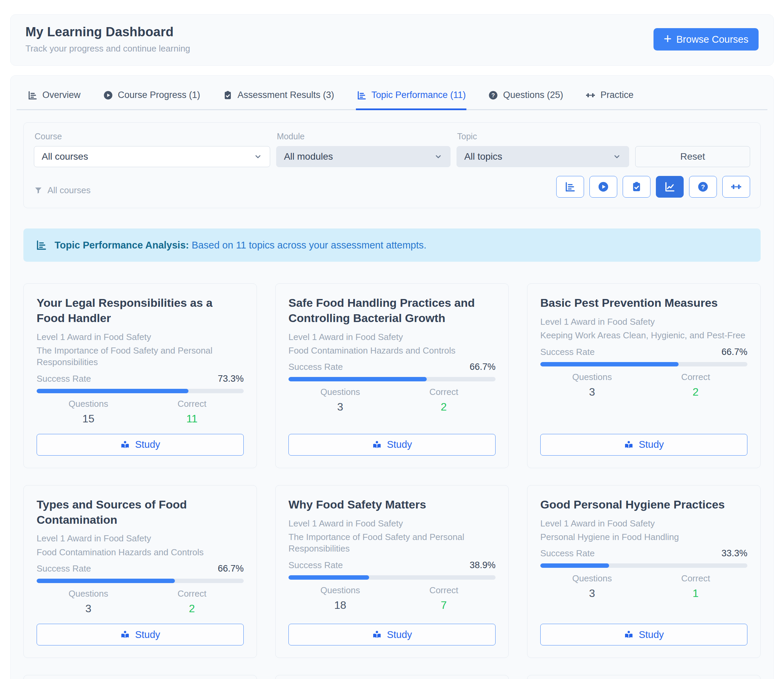 This screenshot has height=679, width=784. Describe the element at coordinates (706, 39) in the screenshot. I see `browse-courses-button: + Browse Courses` at that location.